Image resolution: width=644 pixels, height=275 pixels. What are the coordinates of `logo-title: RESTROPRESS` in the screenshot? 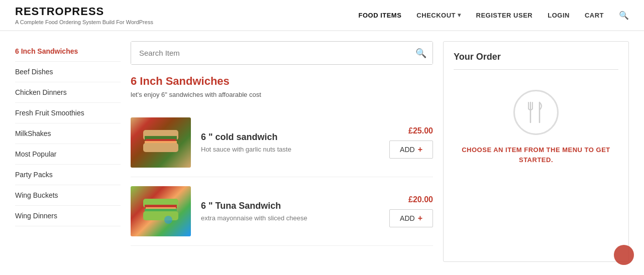 It's located at (84, 12).